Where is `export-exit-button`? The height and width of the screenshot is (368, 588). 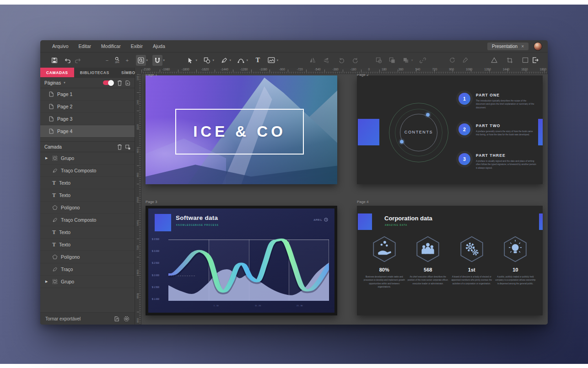
export-exit-button is located at coordinates (535, 60).